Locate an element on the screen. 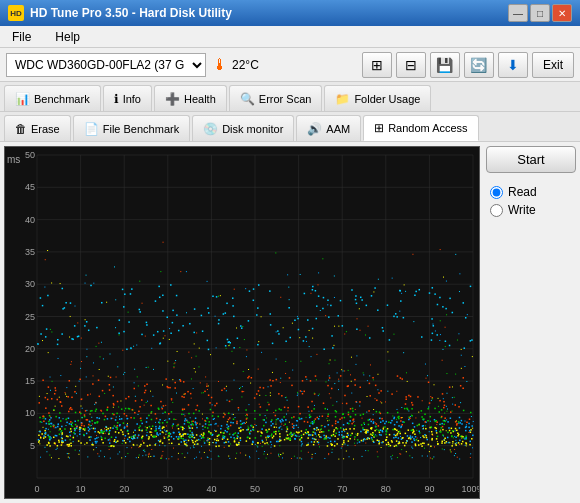 The width and height of the screenshot is (580, 503). close-button: ✕ is located at coordinates (562, 13).